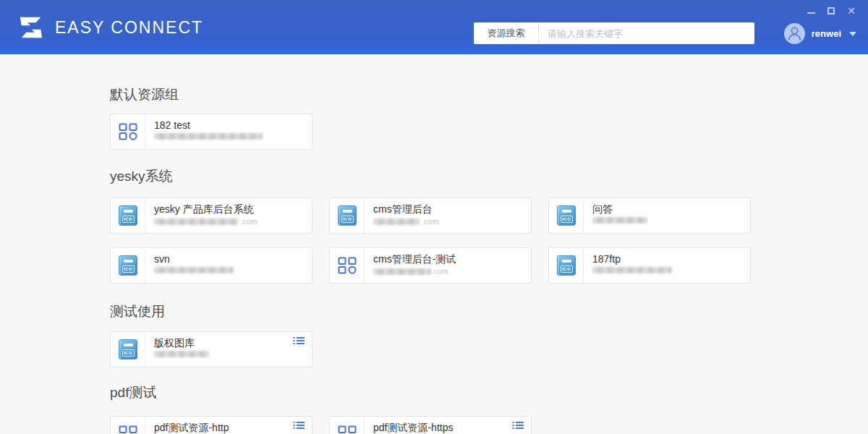 Image resolution: width=868 pixels, height=434 pixels. What do you see at coordinates (211, 132) in the screenshot?
I see `resource-card-182-test: 182 test` at bounding box center [211, 132].